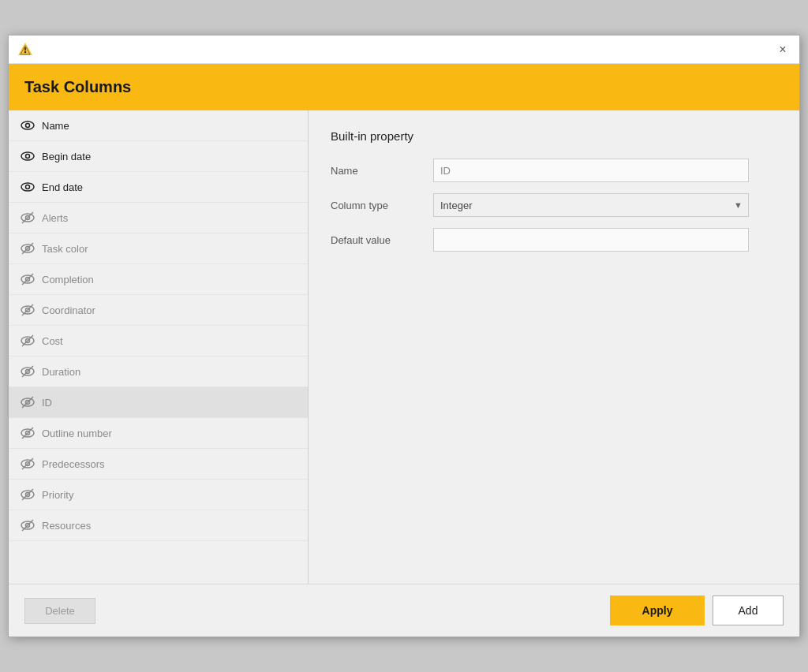 The width and height of the screenshot is (808, 672). Describe the element at coordinates (748, 610) in the screenshot. I see `add-button: Add` at that location.